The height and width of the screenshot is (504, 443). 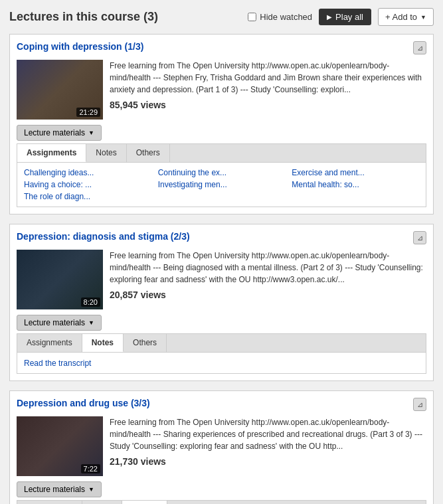 What do you see at coordinates (222, 404) in the screenshot?
I see `lecture-header-3: Depression and drug use (3/3) ⊿` at bounding box center [222, 404].